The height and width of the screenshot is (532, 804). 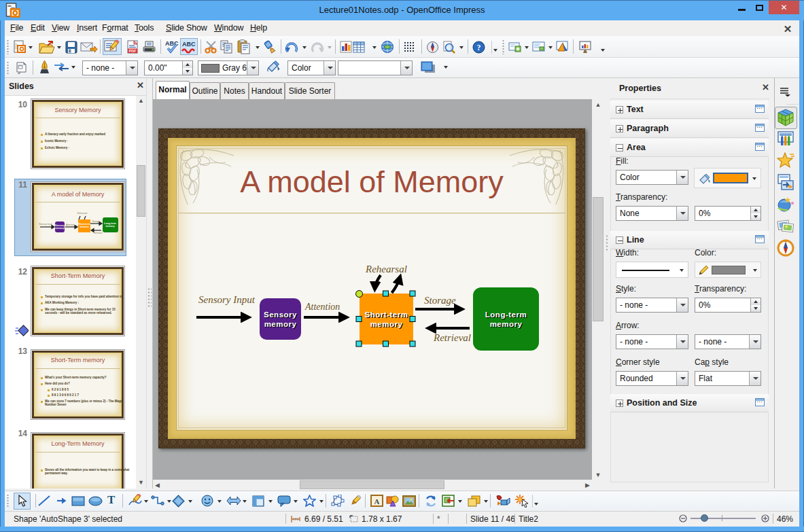 I want to click on svg-text: Sensory Input, so click(x=46, y=224).